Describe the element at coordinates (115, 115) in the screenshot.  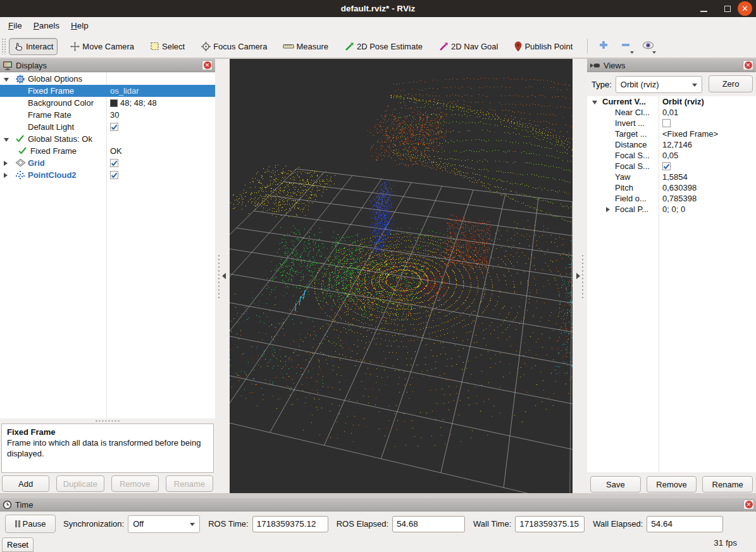
I see `value-text: 30` at that location.